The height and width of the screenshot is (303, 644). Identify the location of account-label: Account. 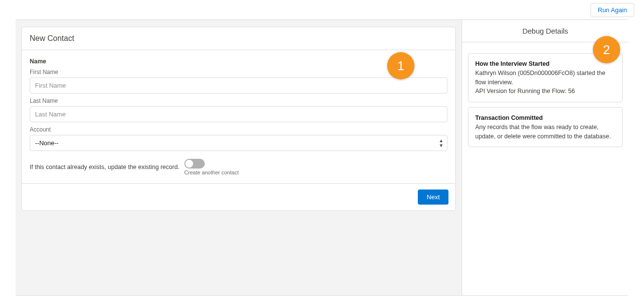
(238, 130).